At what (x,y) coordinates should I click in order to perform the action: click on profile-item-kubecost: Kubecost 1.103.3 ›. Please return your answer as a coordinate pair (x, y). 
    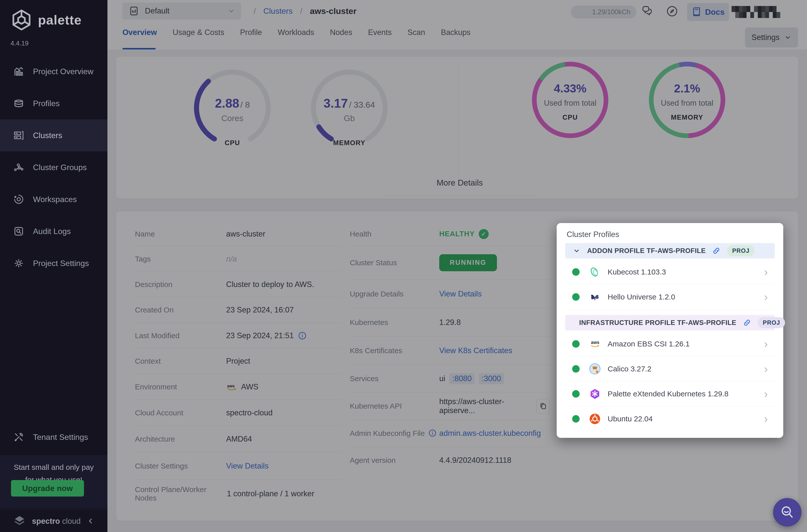
    Looking at the image, I should click on (670, 272).